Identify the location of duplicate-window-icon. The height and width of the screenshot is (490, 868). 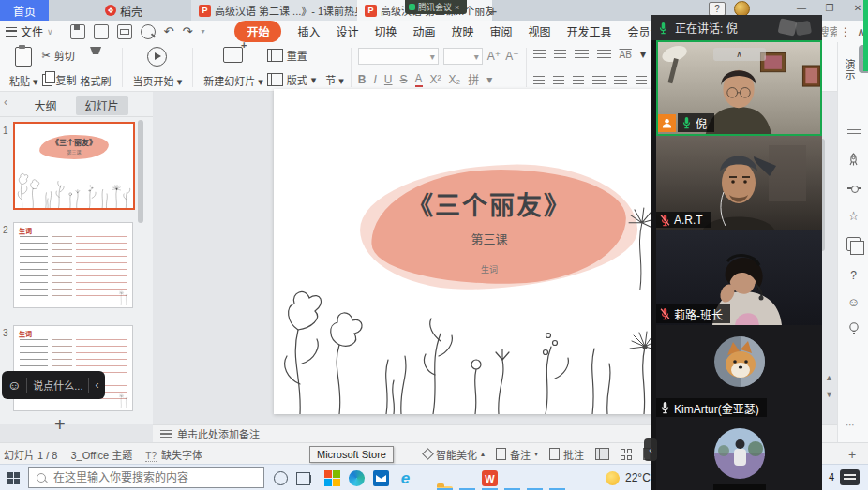
(853, 245).